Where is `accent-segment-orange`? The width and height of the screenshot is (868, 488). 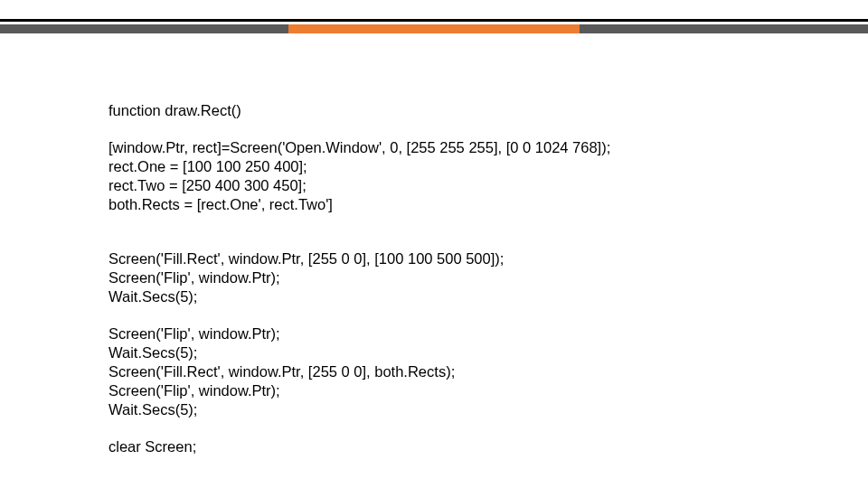 accent-segment-orange is located at coordinates (434, 29).